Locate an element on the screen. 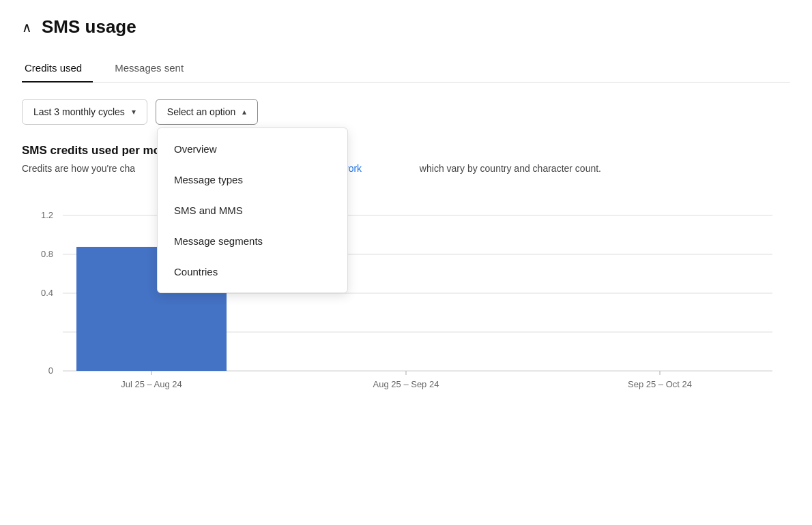  collapse-icon: ∧ is located at coordinates (27, 27).